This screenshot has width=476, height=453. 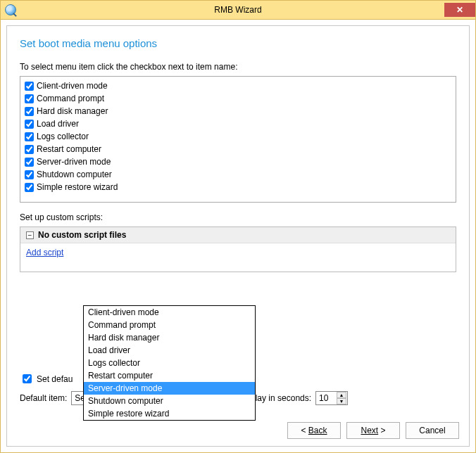 I want to click on spinner-buttons: ▲ ▼, so click(x=342, y=398).